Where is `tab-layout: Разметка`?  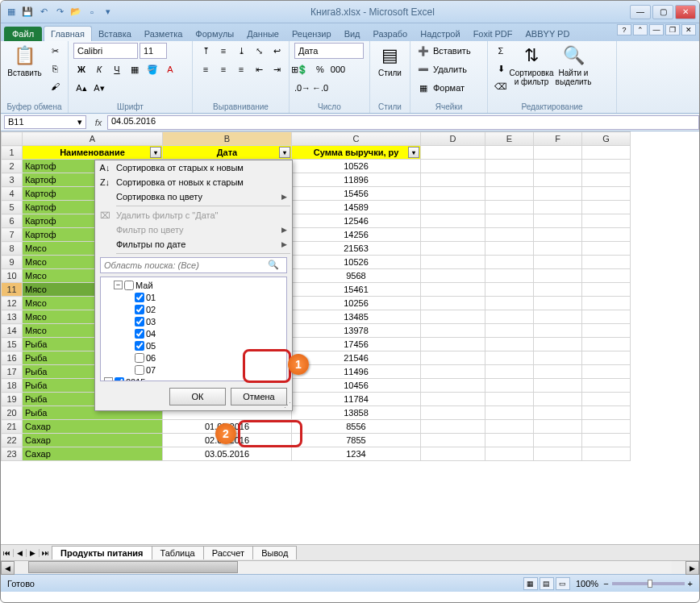
tab-layout: Разметка is located at coordinates (164, 34).